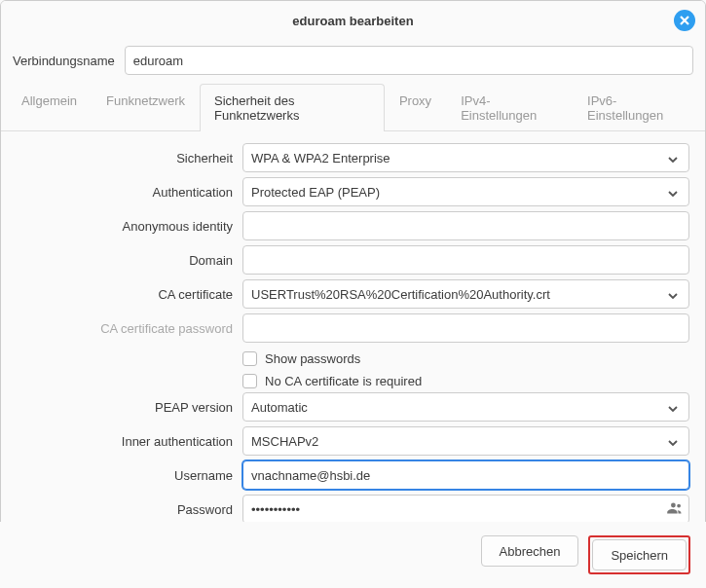 This screenshot has width=706, height=588. I want to click on ca-cert-value: USERTrust%20RSA%20Certification%20Author…, so click(401, 294).